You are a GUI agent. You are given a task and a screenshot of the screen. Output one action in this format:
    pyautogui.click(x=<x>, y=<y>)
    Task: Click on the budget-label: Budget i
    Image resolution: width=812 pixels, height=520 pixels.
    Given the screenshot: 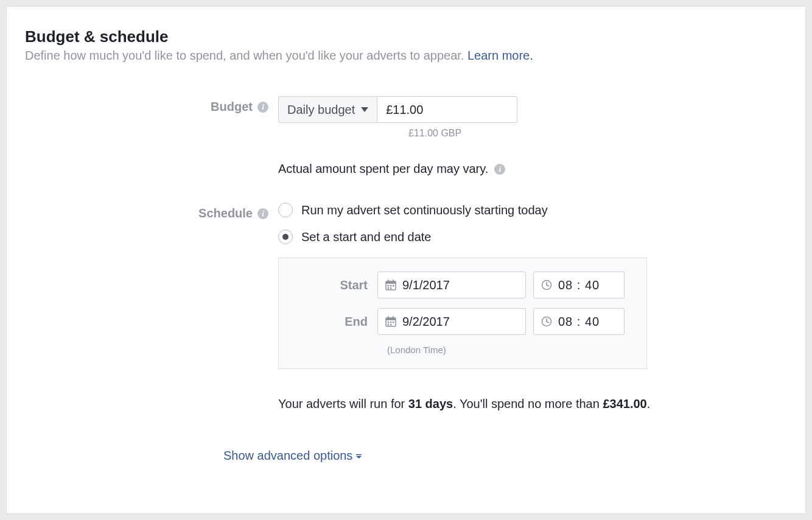 What is the action you would take?
    pyautogui.click(x=152, y=105)
    